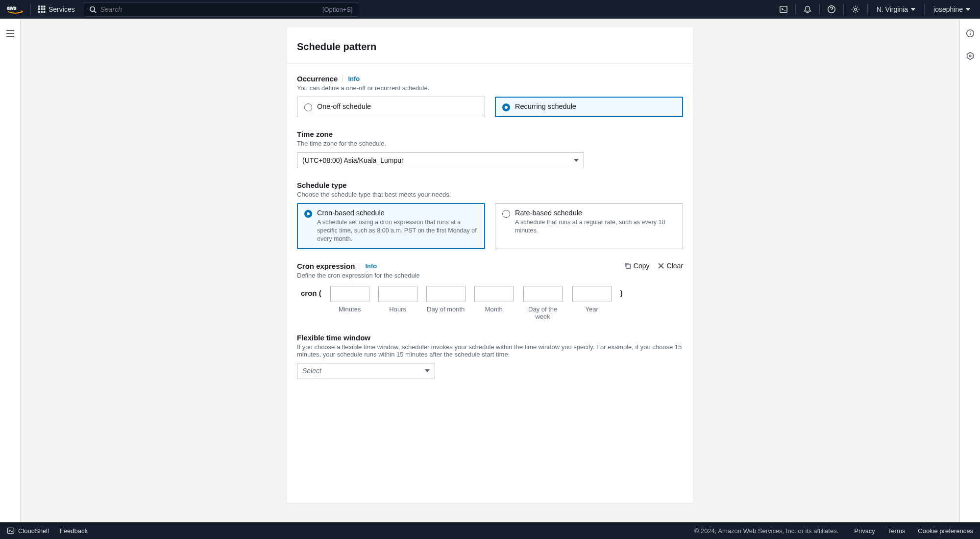 The height and width of the screenshot is (539, 980). What do you see at coordinates (15, 9) in the screenshot?
I see `aws-logo: aws` at bounding box center [15, 9].